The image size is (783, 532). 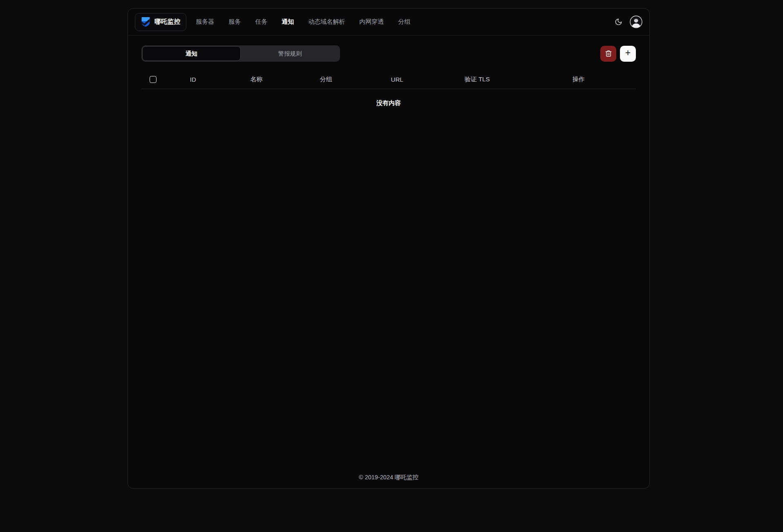 What do you see at coordinates (389, 81) in the screenshot?
I see `main-content: 通知 警报规则 +` at bounding box center [389, 81].